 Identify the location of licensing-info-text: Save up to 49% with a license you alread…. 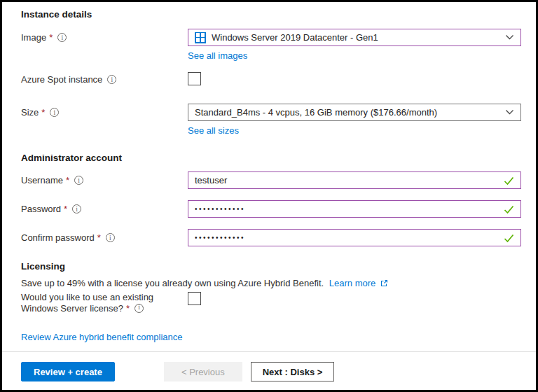
(271, 284).